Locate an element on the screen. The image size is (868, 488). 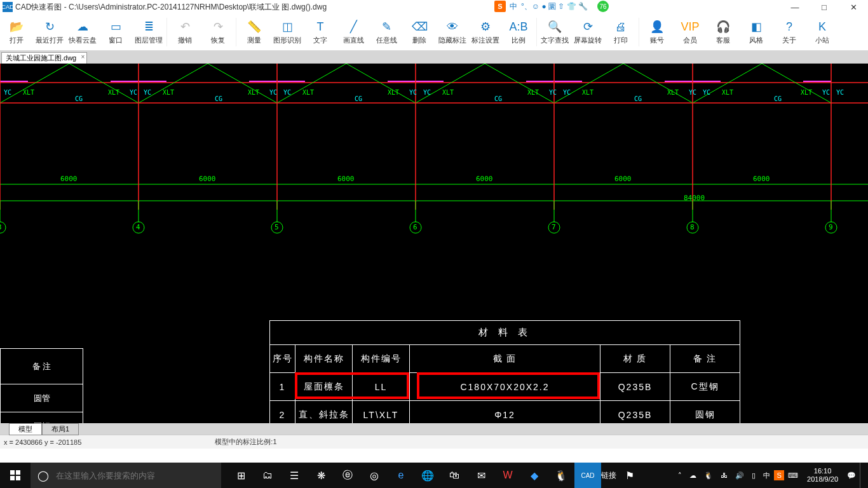
taskbar-search: ◯ is located at coordinates (126, 475).